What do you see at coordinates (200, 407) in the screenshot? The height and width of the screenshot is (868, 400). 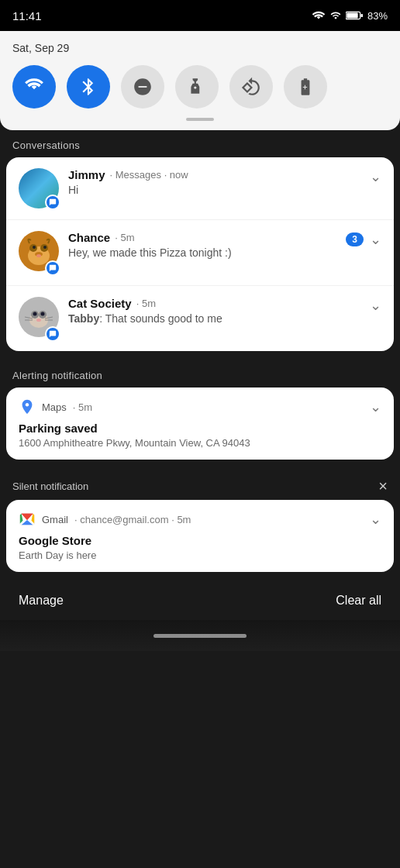 I see `maps-notif-header: Maps · 5m ⌄` at bounding box center [200, 407].